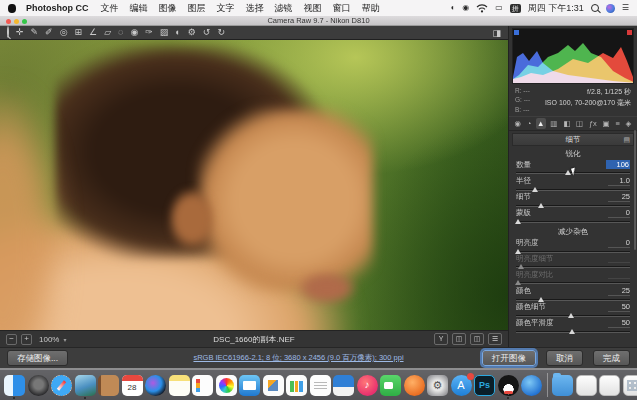  Describe the element at coordinates (635, 190) in the screenshot. I see `panel-scrollbar` at that location.